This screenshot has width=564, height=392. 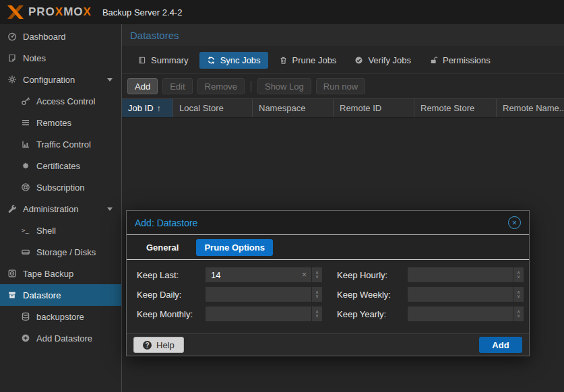 What do you see at coordinates (171, 314) in the screenshot?
I see `keep-monthly-label: Keep Monthly:` at bounding box center [171, 314].